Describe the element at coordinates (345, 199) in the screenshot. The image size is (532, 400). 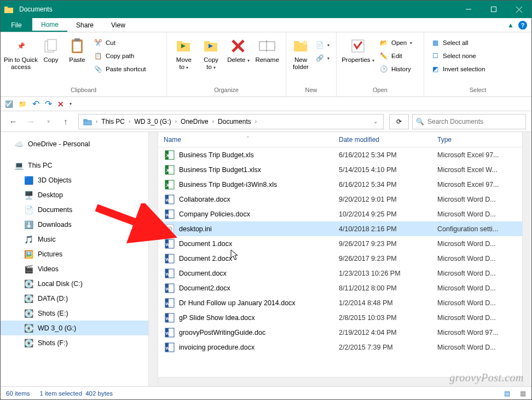
I see `table-row: WCollaborate.docx9/20/2012 9:01 PMMicros…` at that location.